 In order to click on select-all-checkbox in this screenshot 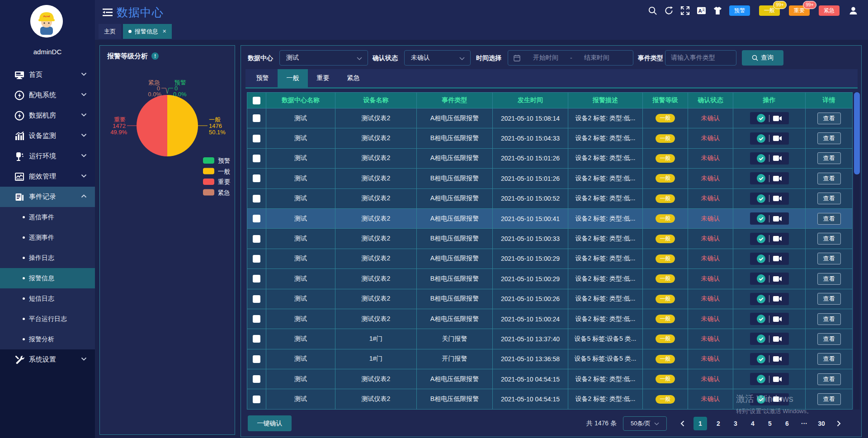, I will do `click(257, 100)`.